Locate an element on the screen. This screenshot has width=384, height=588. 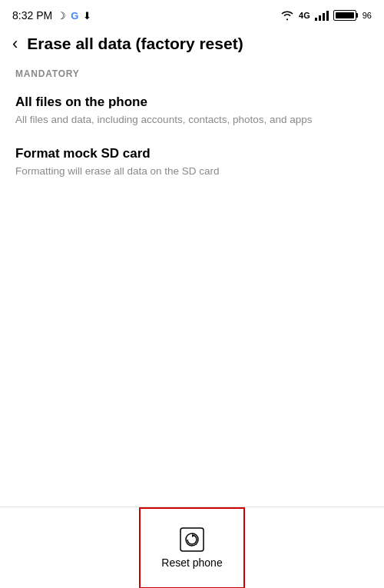
status-right: 4G 96 is located at coordinates (326, 15).